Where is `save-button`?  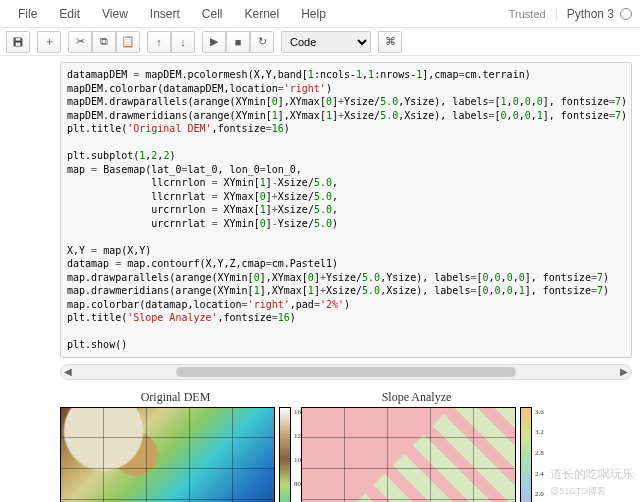 save-button is located at coordinates (18, 42).